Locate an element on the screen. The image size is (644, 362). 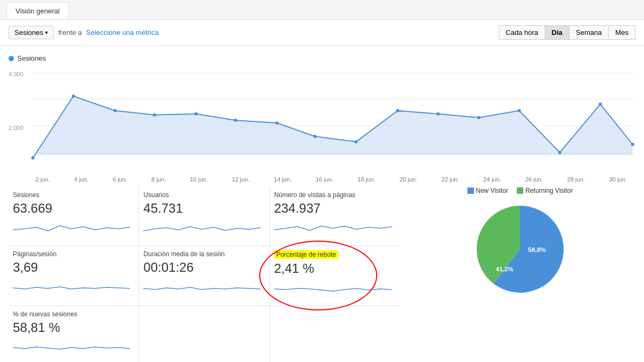
stat-duracion-value: 00:01:26 is located at coordinates (202, 267).